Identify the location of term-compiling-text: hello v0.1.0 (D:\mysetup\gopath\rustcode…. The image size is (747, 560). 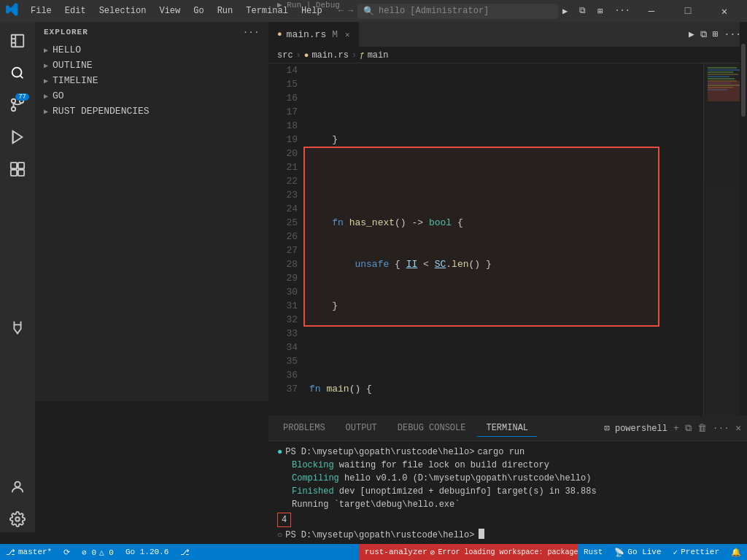
(468, 478).